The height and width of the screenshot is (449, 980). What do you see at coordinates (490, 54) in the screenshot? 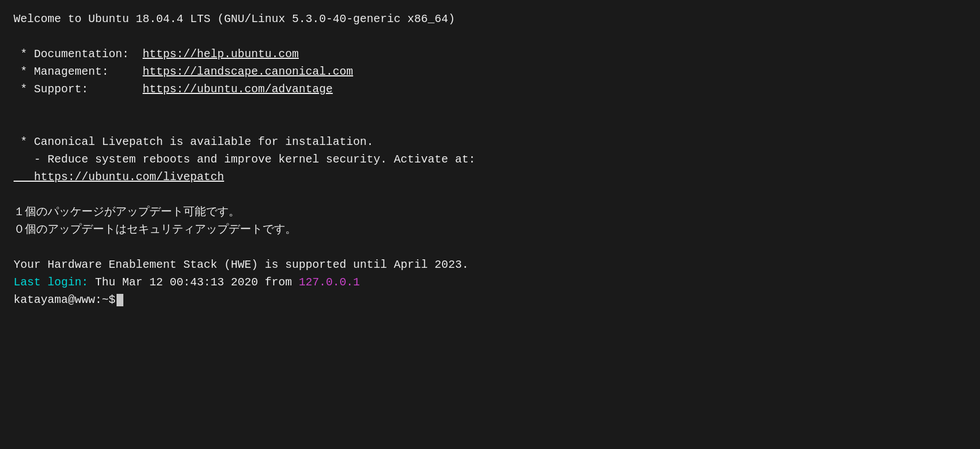
I see `doc-line: * Documentation: https://help.ubuntu.com` at bounding box center [490, 54].